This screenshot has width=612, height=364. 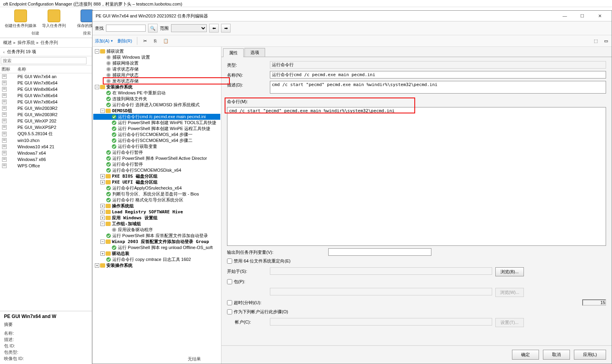 I want to click on copy-icon: ⎘, so click(x=156, y=41).